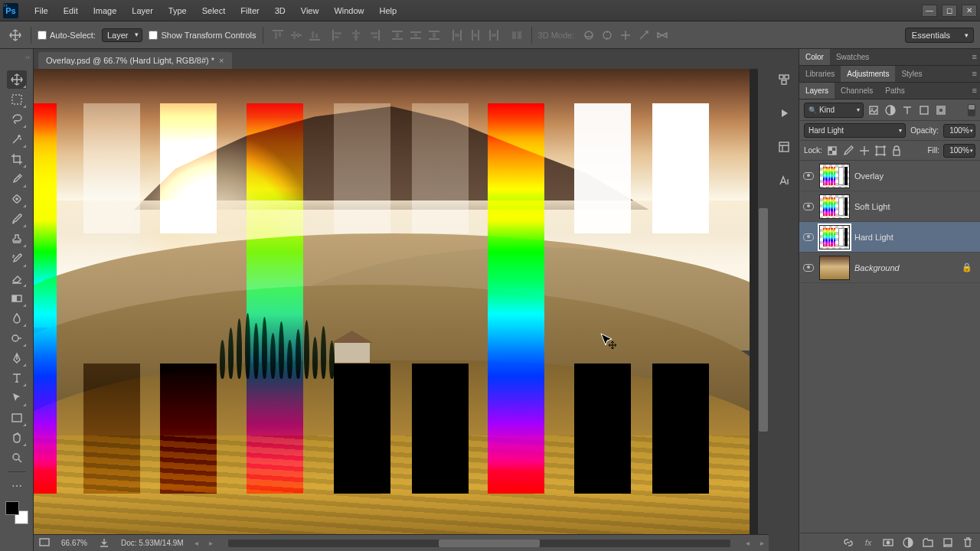 This screenshot has width=980, height=551. What do you see at coordinates (895, 90) in the screenshot?
I see `paths-tab: Paths` at bounding box center [895, 90].